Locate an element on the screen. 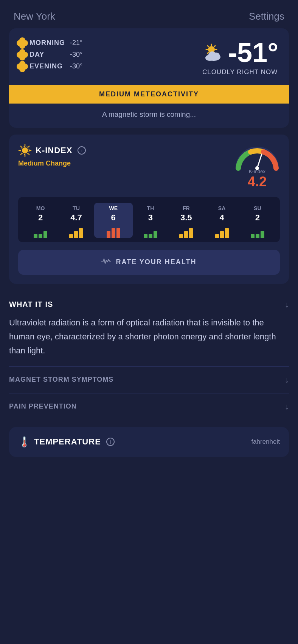 The image size is (298, 644). day-bars-fr is located at coordinates (186, 232).